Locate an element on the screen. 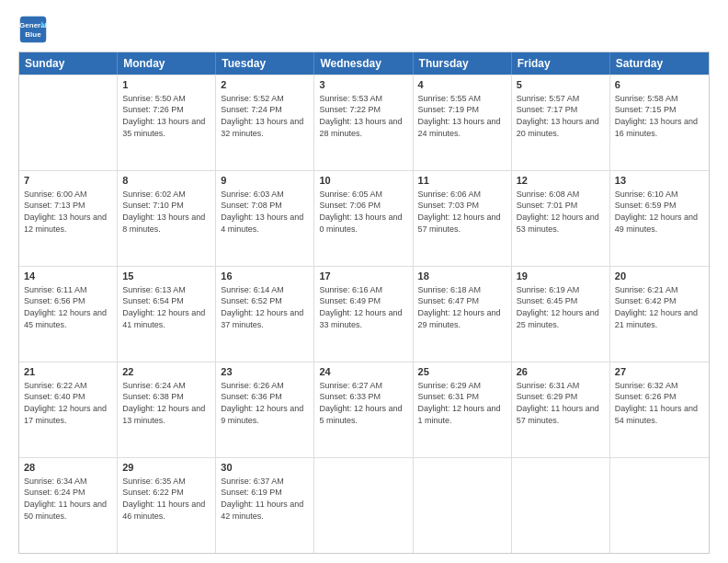 Image resolution: width=728 pixels, height=563 pixels. day-cell-1: 1Sunrise: 5:50 AMSunset: 7:26 PMDaylight… is located at coordinates (167, 123).